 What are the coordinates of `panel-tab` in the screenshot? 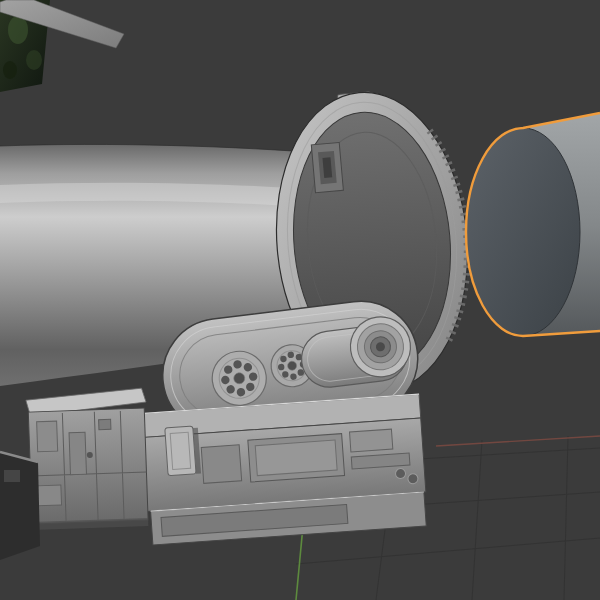 It's located at (180, 451).